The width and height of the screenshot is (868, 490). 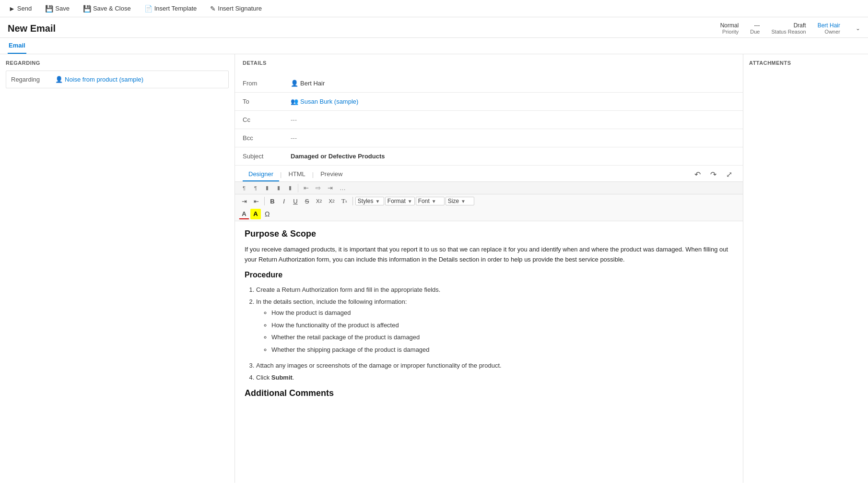 I want to click on size-arrow-icon: ▼, so click(x=463, y=202).